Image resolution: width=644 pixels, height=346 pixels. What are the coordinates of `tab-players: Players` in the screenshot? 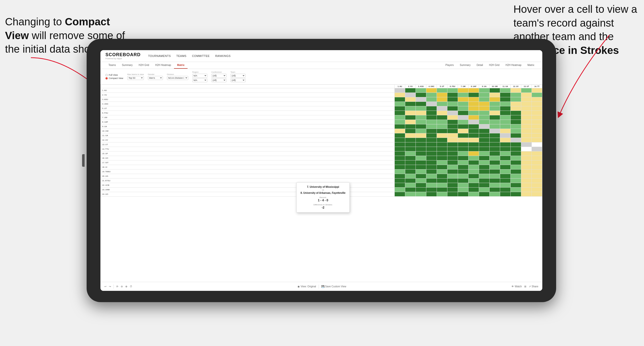 It's located at (449, 65).